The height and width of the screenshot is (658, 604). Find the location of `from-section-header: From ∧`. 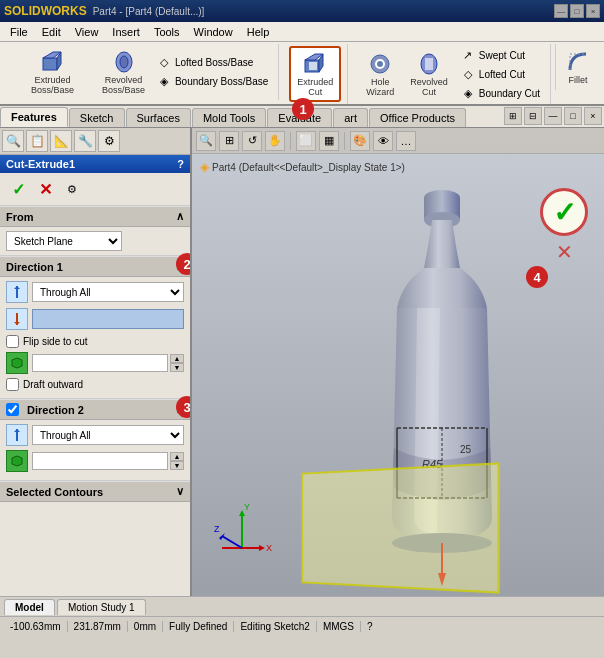

from-section-header: From ∧ is located at coordinates (95, 216).